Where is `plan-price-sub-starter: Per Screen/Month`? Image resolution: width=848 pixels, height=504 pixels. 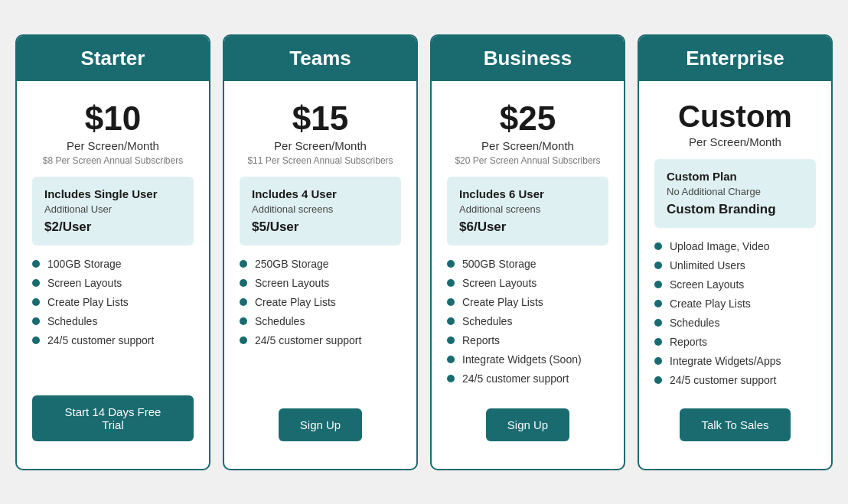
plan-price-sub-starter: Per Screen/Month is located at coordinates (113, 145).